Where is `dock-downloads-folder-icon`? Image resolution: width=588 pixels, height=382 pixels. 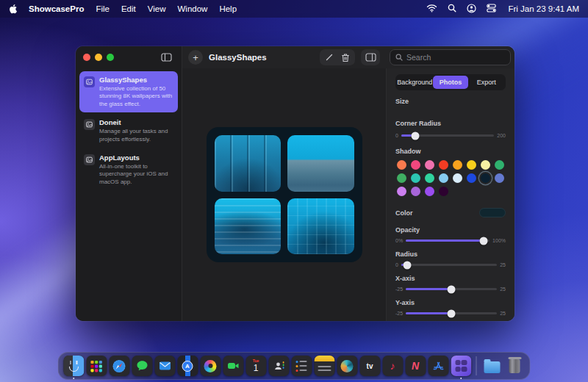 dock-downloads-folder-icon is located at coordinates (492, 366).